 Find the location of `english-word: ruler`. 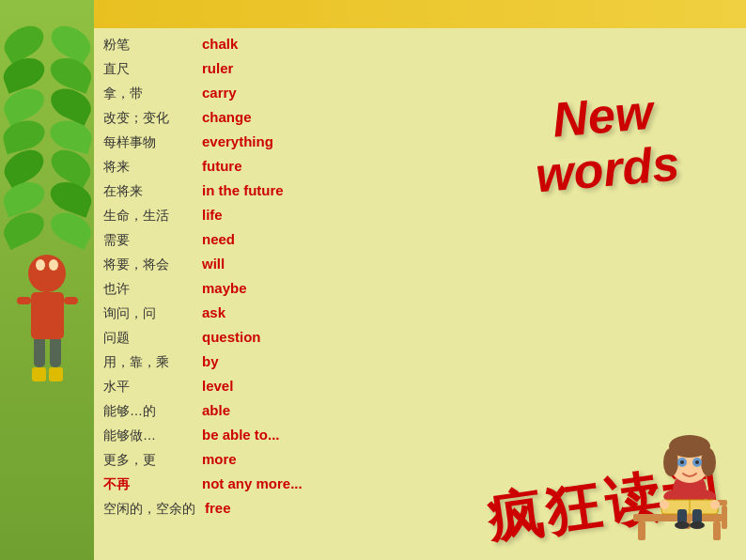

english-word: ruler is located at coordinates (218, 69).